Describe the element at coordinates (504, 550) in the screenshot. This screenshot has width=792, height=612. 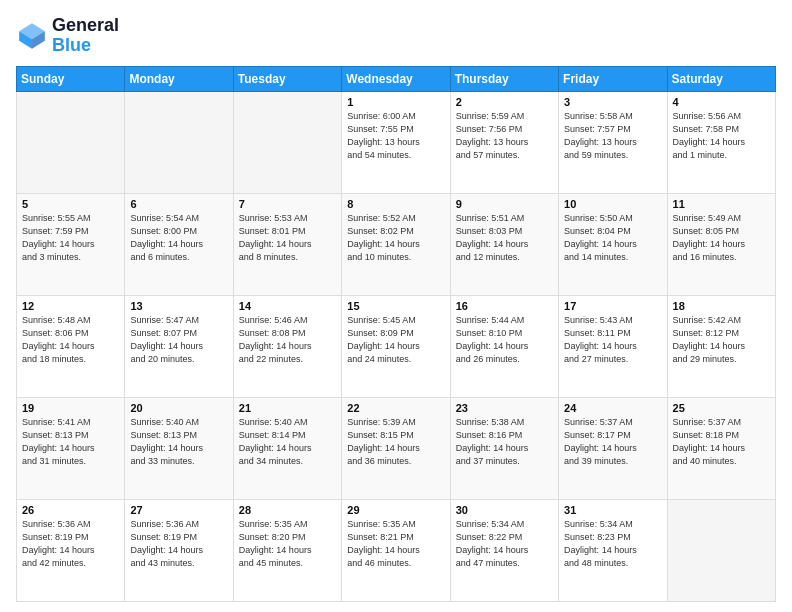
I see `calendar-cell: 30Sunrise: 5:34 AM Sunset: 8:22 PM Dayli…` at that location.